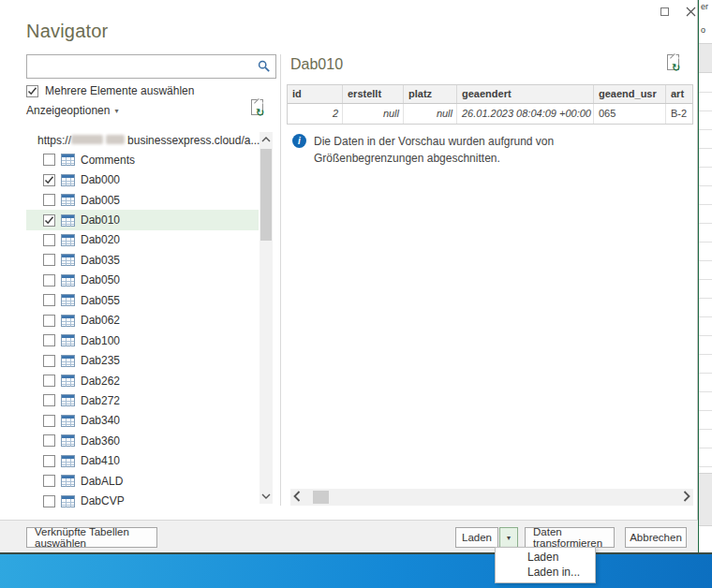 The width and height of the screenshot is (712, 588). What do you see at coordinates (266, 140) in the screenshot?
I see `scroll-up-arrow` at bounding box center [266, 140].